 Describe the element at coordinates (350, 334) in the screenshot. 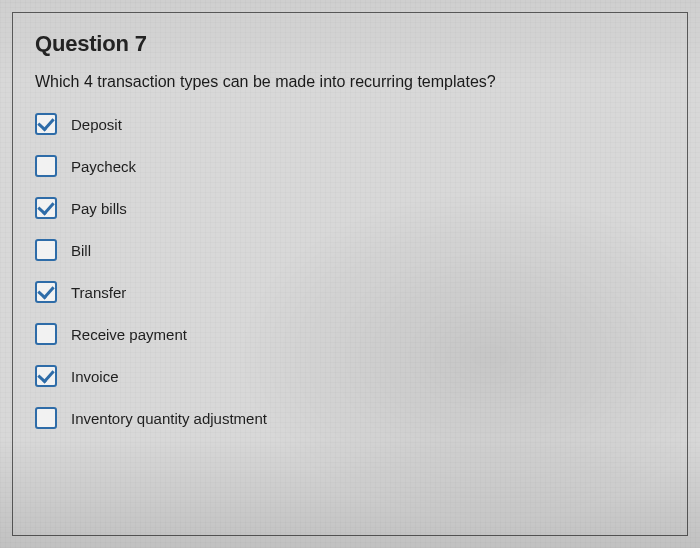

I see `option-row: Receive payment` at that location.